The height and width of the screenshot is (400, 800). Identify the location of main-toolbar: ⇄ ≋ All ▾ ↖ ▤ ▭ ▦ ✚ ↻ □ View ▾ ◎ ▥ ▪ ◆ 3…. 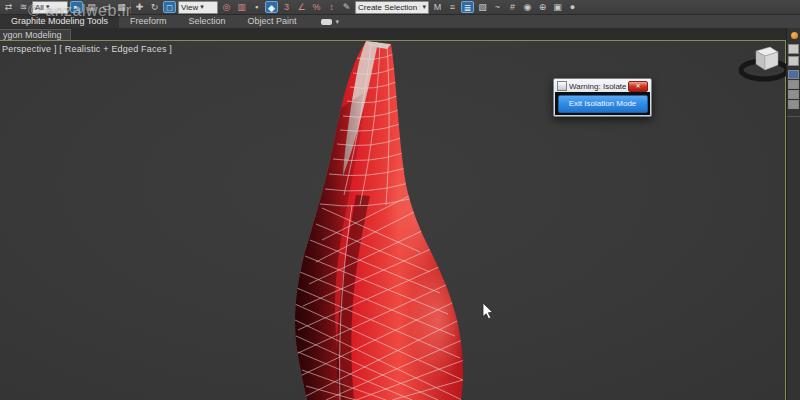
(400, 8).